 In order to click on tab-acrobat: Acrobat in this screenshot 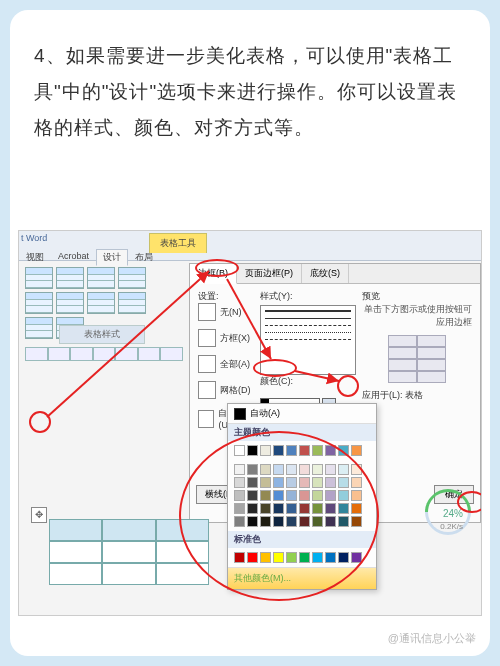, I will do `click(74, 258)`.